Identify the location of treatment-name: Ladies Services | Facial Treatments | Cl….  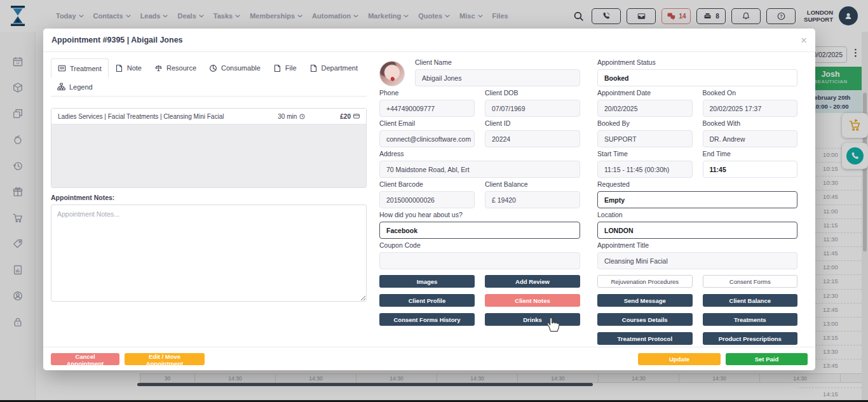
(168, 117).